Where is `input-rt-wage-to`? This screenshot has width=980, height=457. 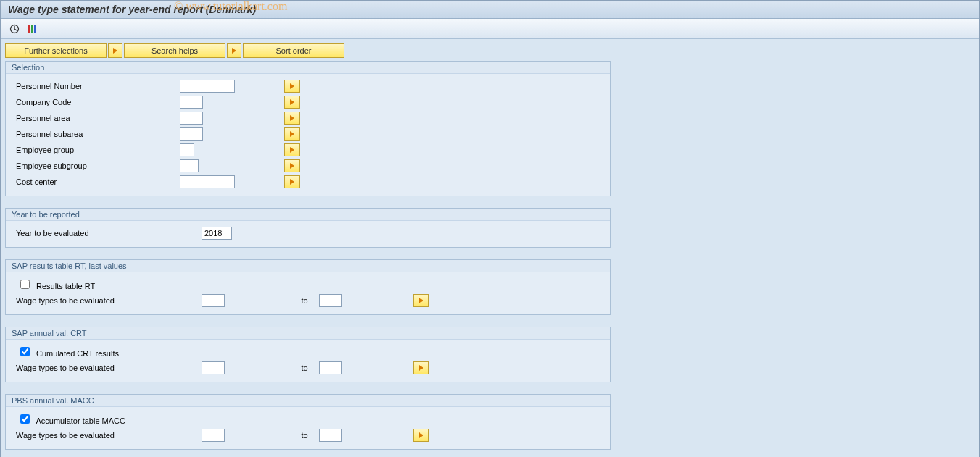
input-rt-wage-to is located at coordinates (331, 301).